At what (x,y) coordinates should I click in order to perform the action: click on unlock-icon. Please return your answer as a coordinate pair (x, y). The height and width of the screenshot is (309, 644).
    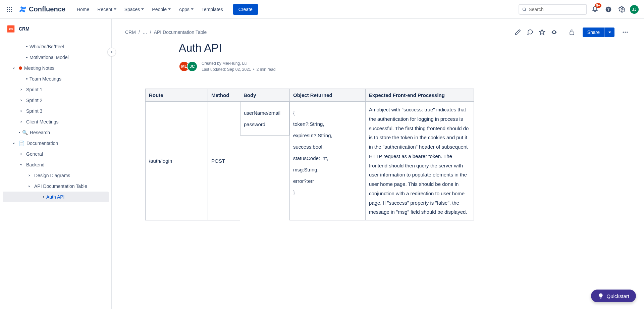
    Looking at the image, I should click on (572, 32).